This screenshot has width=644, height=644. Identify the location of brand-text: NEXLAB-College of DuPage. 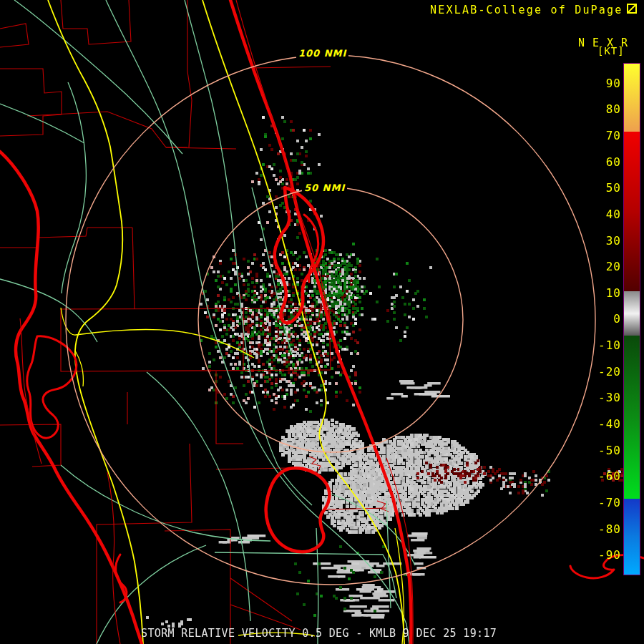
(527, 10).